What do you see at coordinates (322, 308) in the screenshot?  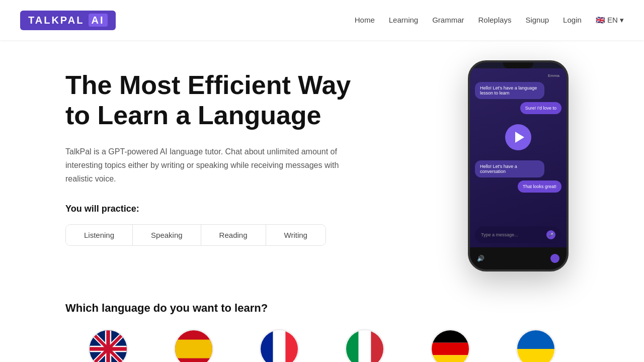 I see `language-question: Which language do you want to learn?` at bounding box center [322, 308].